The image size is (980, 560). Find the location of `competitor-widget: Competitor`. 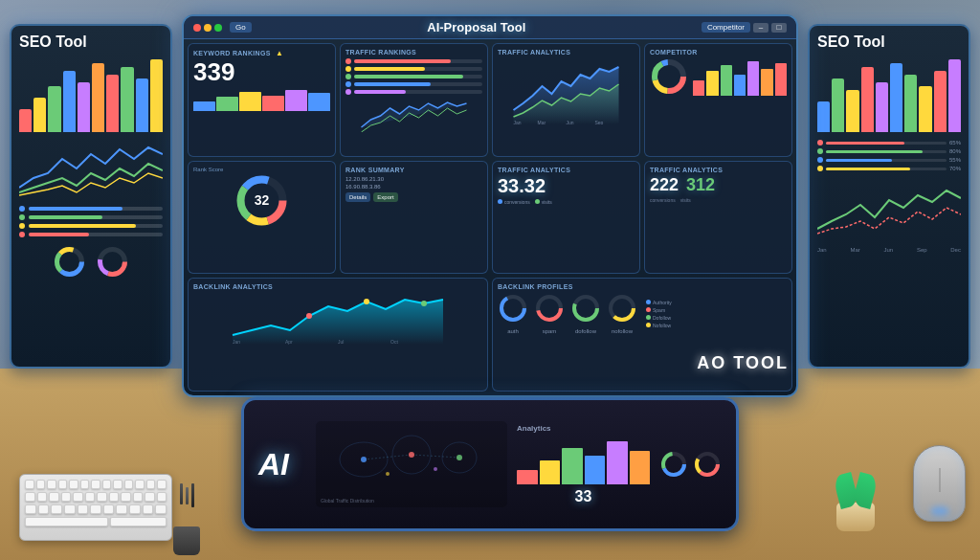

competitor-widget: Competitor is located at coordinates (718, 100).